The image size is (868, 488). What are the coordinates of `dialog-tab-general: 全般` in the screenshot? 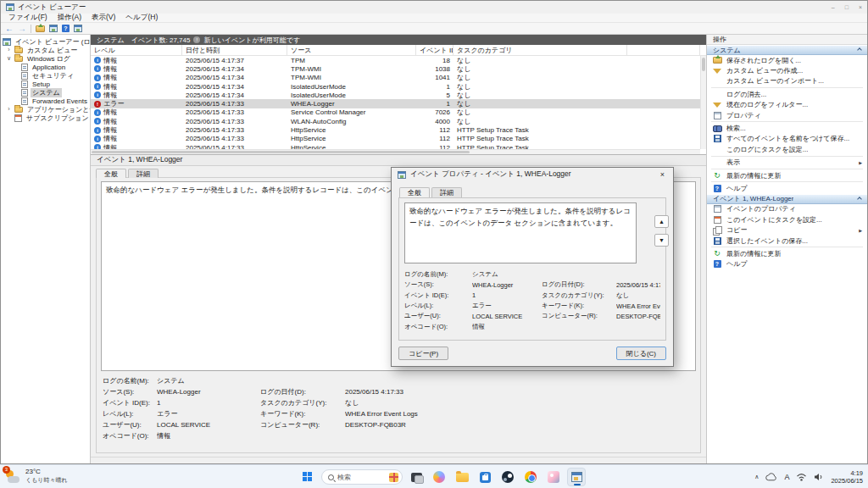 It's located at (415, 192).